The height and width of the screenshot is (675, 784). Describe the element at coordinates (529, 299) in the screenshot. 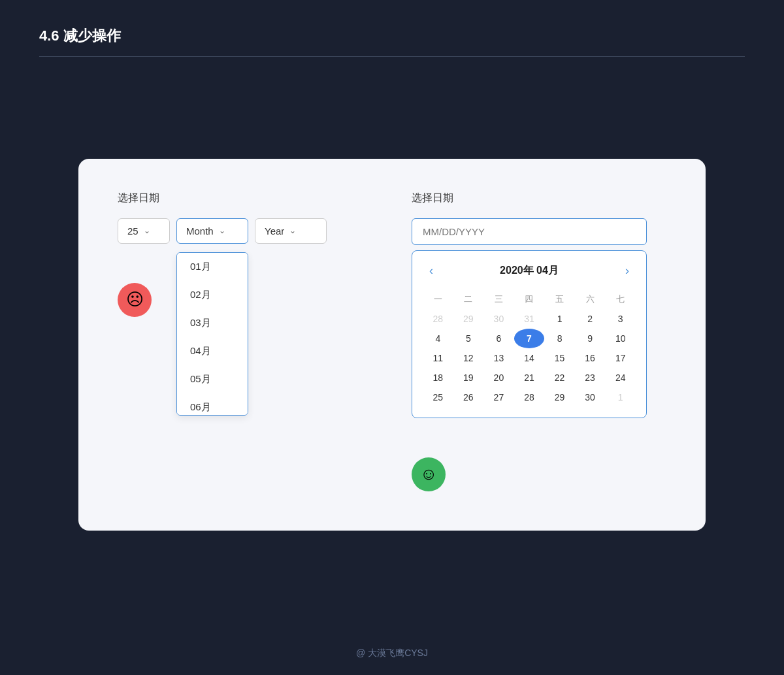

I see `weekday-header: 四` at that location.